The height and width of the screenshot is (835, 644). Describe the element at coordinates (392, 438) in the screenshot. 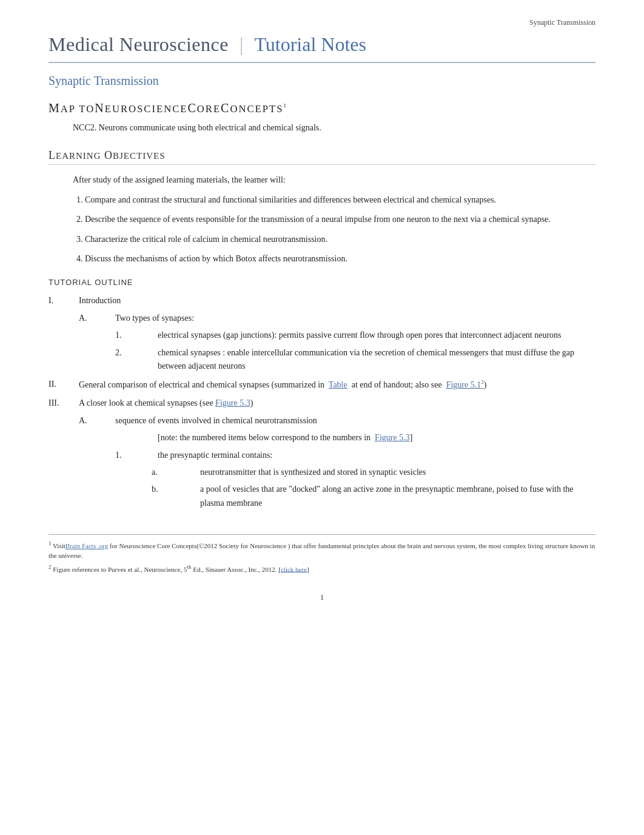

I see `figure53-link-note: Figure 5.3` at that location.